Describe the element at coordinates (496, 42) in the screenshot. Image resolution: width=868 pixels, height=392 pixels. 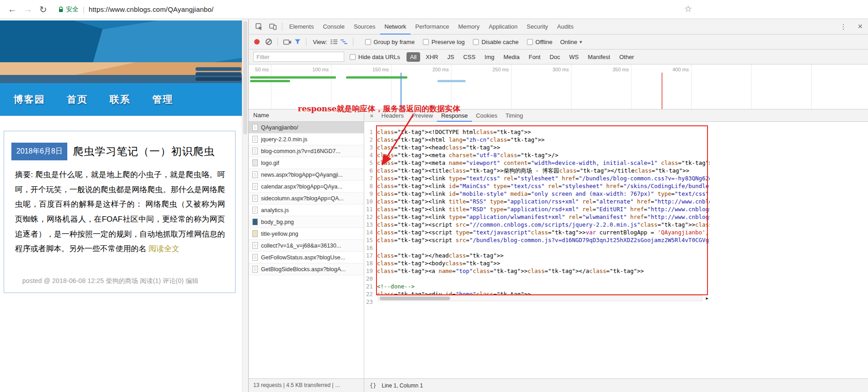
I see `checkbox-disable-cache: Disable cache` at that location.